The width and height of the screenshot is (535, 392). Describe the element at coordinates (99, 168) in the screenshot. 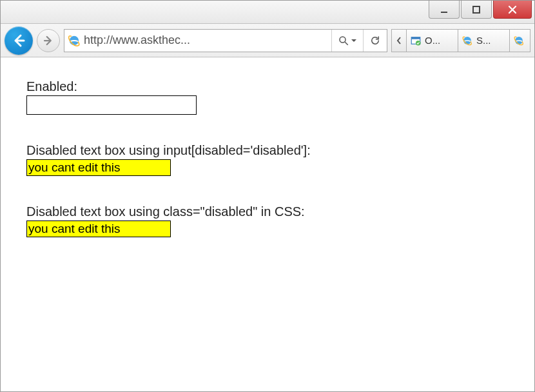

I see `disabled-attr-input: you cant edit this` at that location.